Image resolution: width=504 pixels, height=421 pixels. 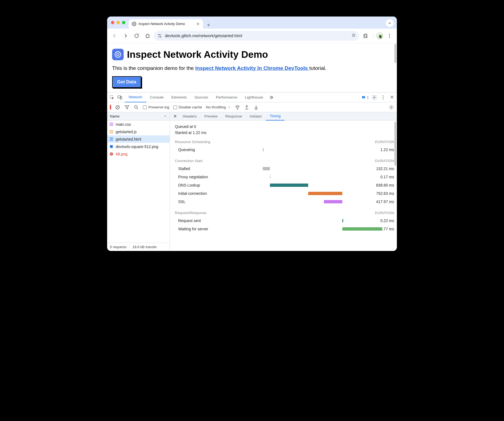 What do you see at coordinates (124, 23) in the screenshot?
I see `maximize-window-icon` at bounding box center [124, 23].